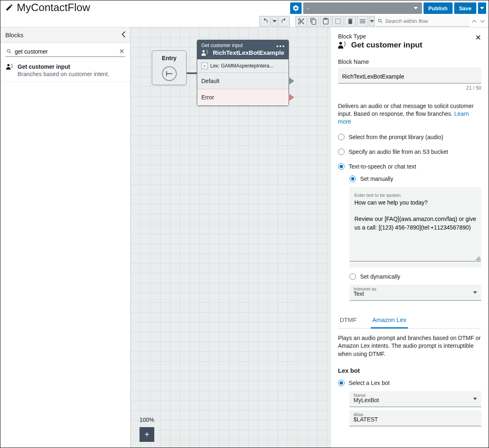 This screenshot has height=448, width=489. Describe the element at coordinates (147, 434) in the screenshot. I see `zoom-in-button: +` at that location.